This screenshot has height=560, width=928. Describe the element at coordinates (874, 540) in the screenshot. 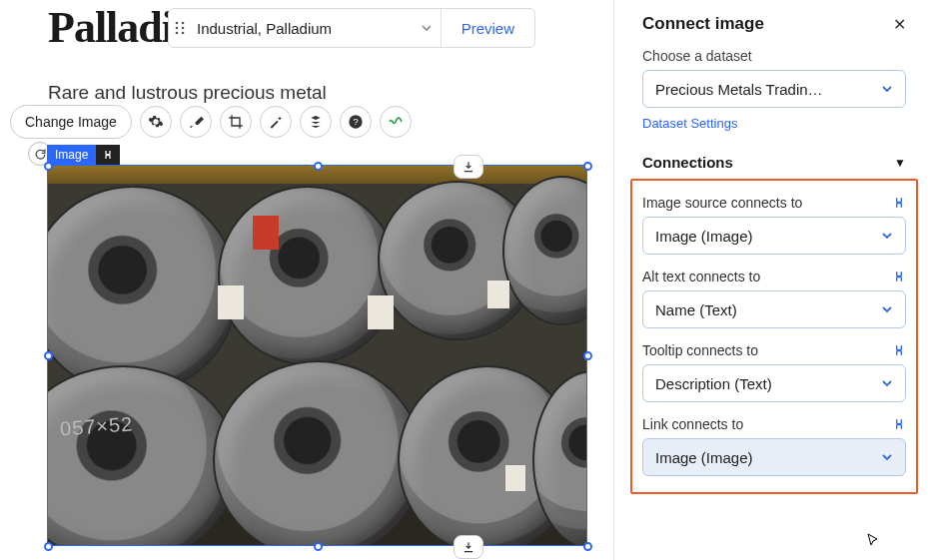

I see `cursor-icon` at that location.